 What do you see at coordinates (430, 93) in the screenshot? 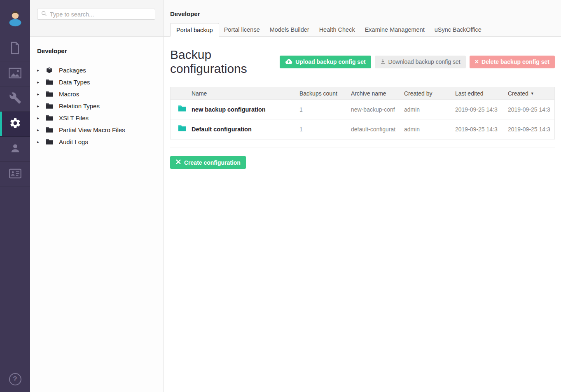
I see `column-header-created-by: Created by` at bounding box center [430, 93].